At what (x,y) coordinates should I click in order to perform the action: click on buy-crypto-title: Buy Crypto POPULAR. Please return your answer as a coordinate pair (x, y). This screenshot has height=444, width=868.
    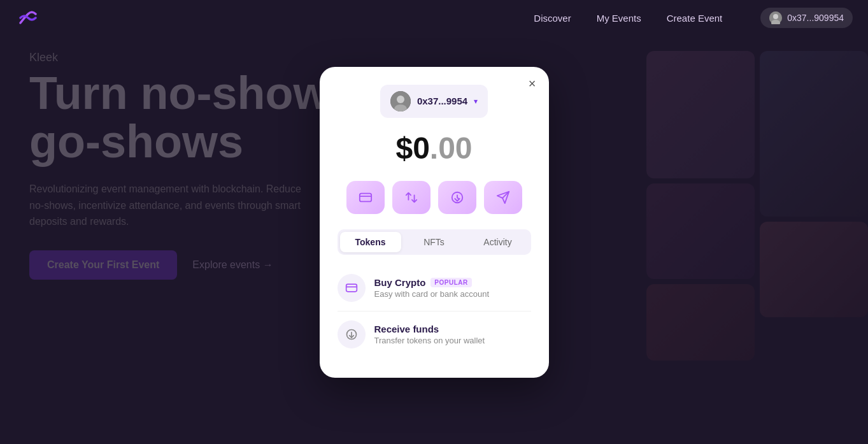
    Looking at the image, I should click on (453, 283).